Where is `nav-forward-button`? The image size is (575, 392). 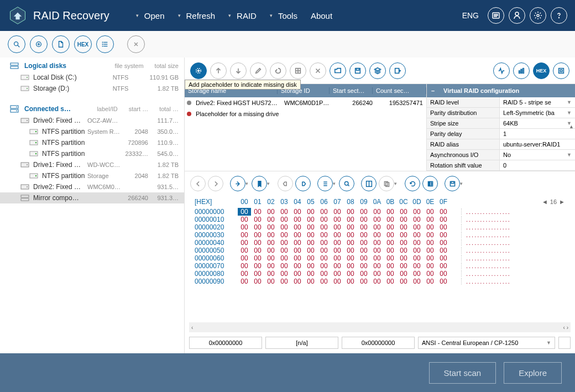 nav-forward-button is located at coordinates (216, 184).